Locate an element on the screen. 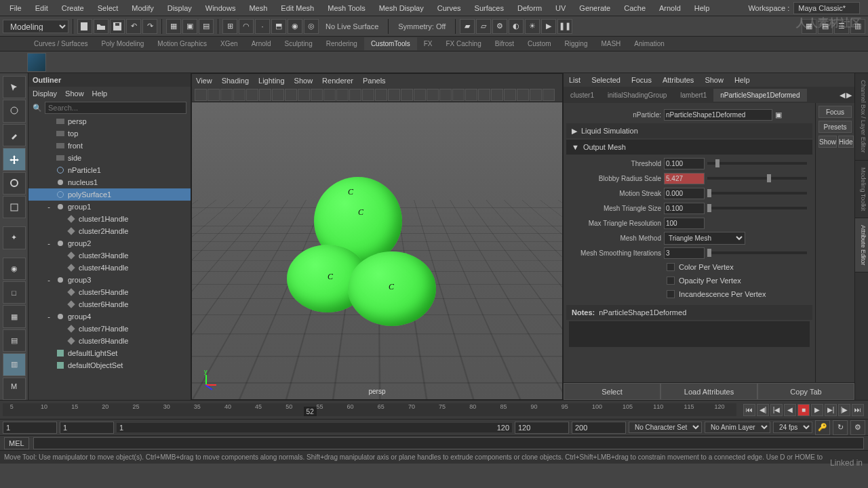 The image size is (868, 488). scale-tool-icon is located at coordinates (14, 207).